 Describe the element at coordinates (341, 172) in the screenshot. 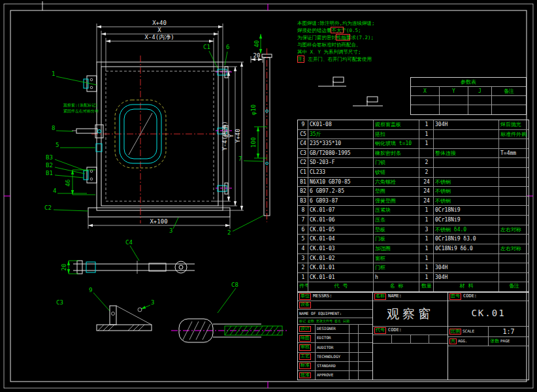

I see `parts-cell-code: CL233` at that location.